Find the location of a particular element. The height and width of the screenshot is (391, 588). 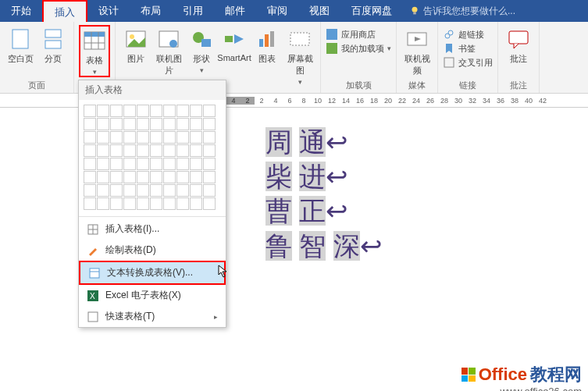

table-button: 表格 ▾ is located at coordinates (94, 52).